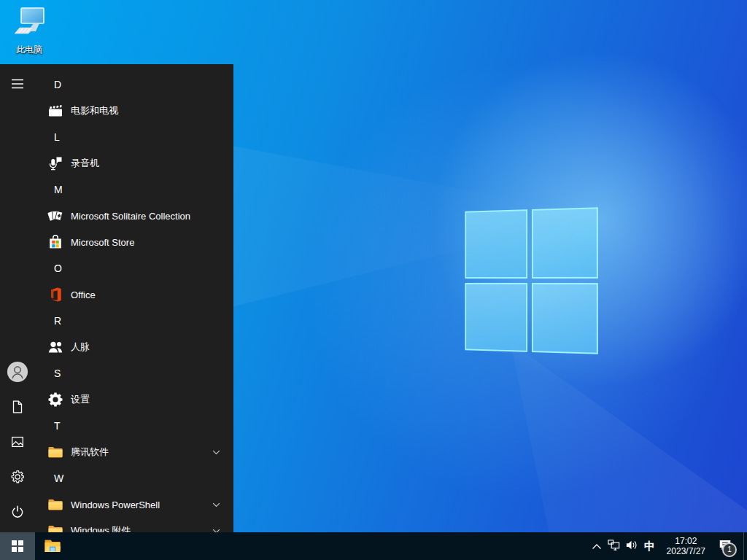 Image resolution: width=747 pixels, height=560 pixels. I want to click on volume-icon, so click(632, 547).